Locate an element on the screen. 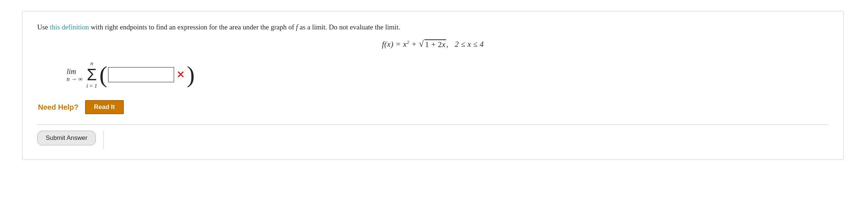  need-help-label: Need Help? is located at coordinates (58, 107).